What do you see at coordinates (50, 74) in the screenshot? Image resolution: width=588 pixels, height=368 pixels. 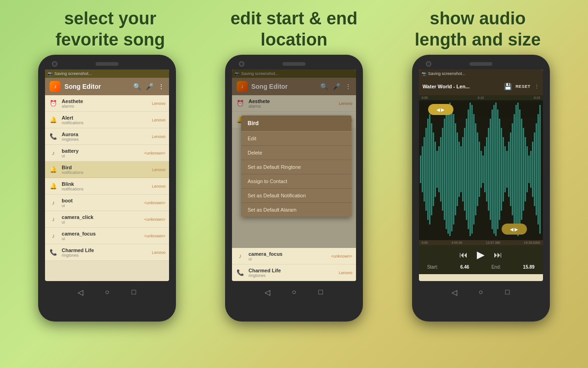 I see `screenshot-icon: 📷` at bounding box center [50, 74].